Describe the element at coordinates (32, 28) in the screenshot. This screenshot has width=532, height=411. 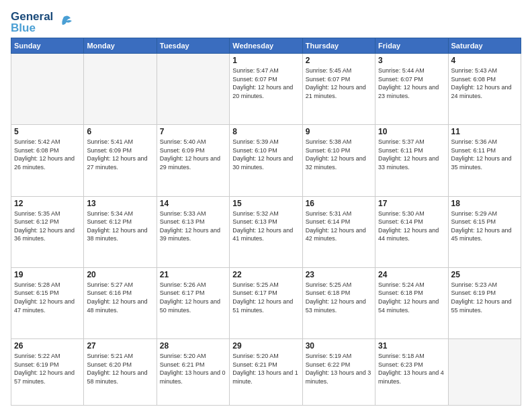
I see `logo-blue: Blue` at that location.